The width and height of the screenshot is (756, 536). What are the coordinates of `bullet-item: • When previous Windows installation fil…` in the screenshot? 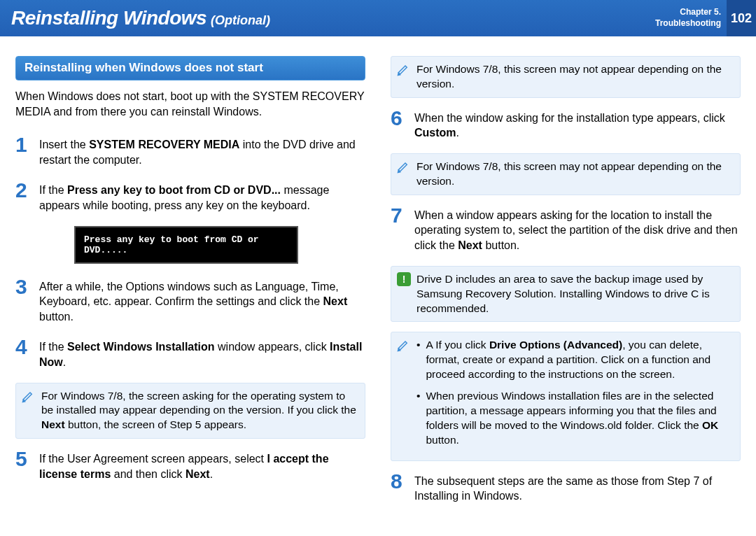 It's located at (575, 418).